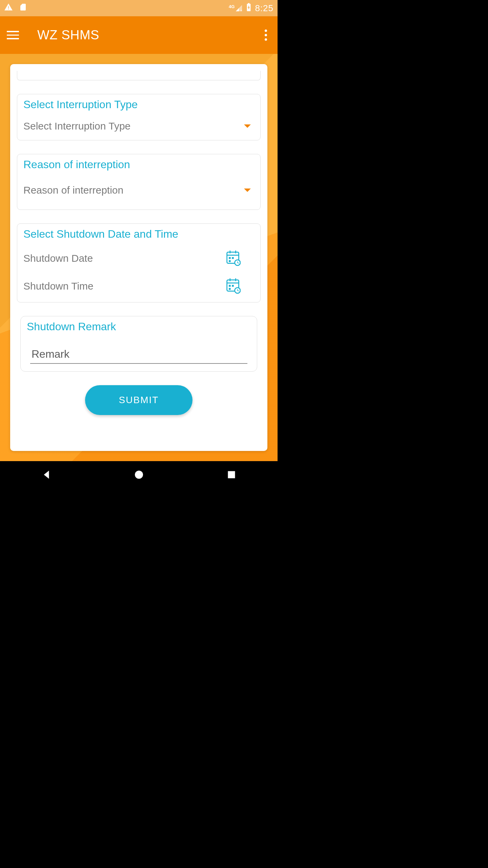  What do you see at coordinates (139, 287) in the screenshot?
I see `shutdown-time-row: Shutdown Time` at bounding box center [139, 287].